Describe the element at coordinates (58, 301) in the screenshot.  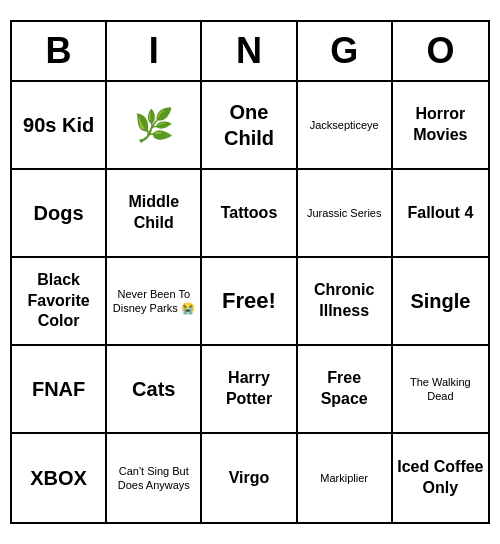
I see `cell-text-r3c1: Black Favorite Color` at that location.